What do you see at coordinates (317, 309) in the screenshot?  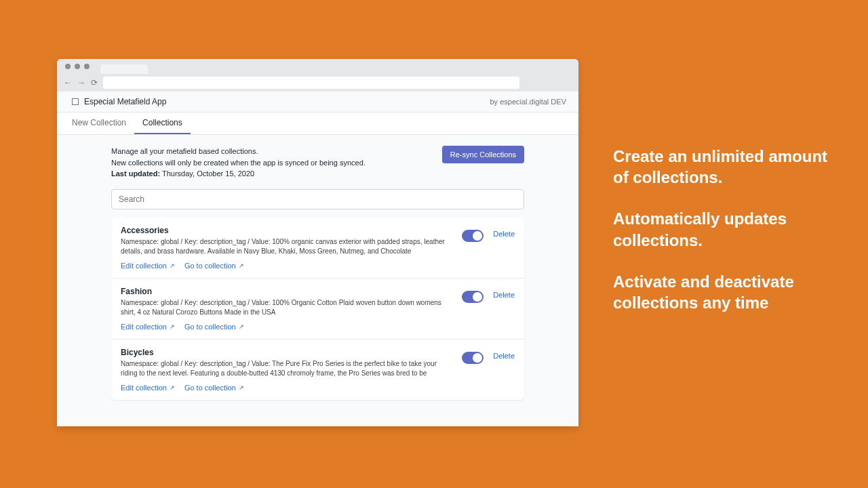 I see `list-item: Fashion Namespace: global / Key: descrip…` at bounding box center [317, 309].